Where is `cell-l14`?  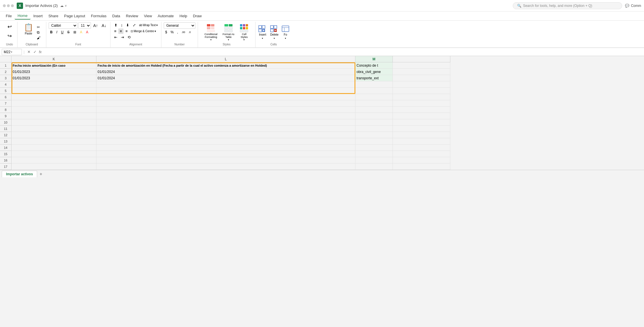
cell-l14 is located at coordinates (226, 148).